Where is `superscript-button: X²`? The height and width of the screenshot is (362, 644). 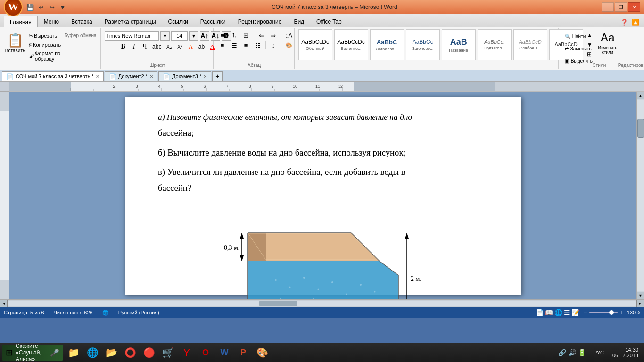 superscript-button: X² is located at coordinates (180, 47).